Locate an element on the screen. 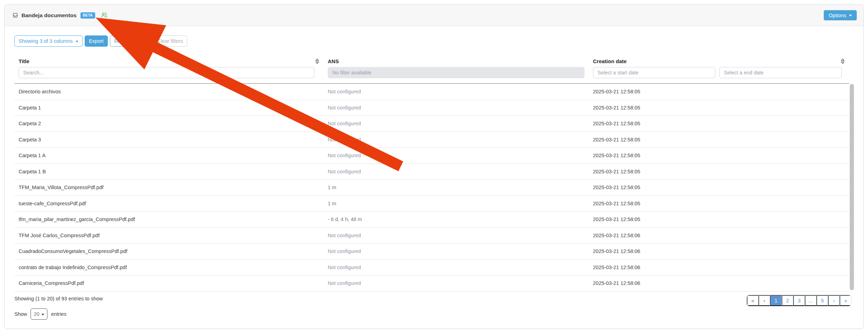 The height and width of the screenshot is (333, 868). pagination: «‹123...5›» is located at coordinates (799, 300).